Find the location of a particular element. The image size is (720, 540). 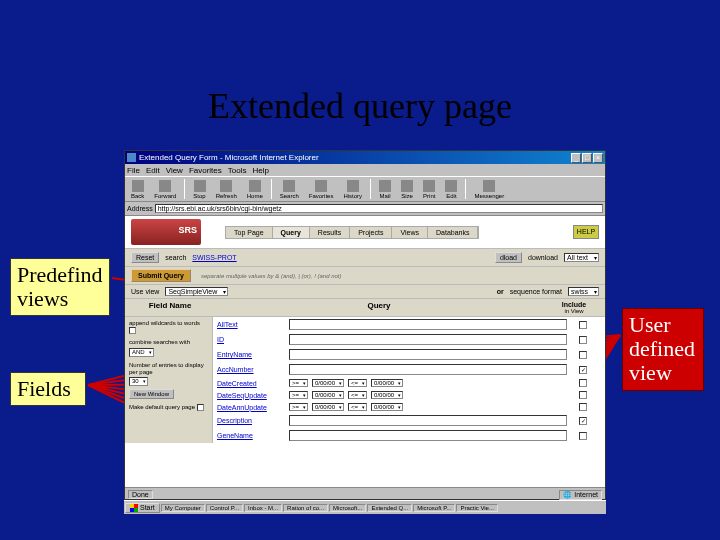

refresh-button: Refresh is located at coordinates (226, 190).